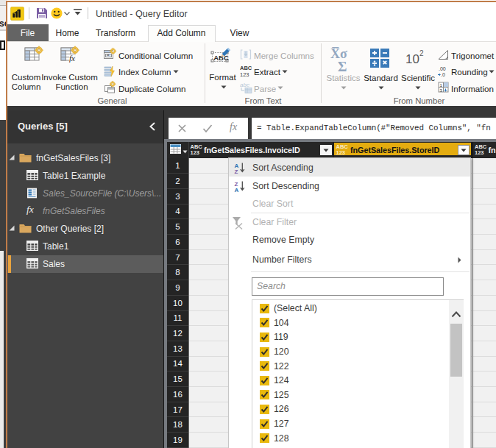 The width and height of the screenshot is (496, 448). What do you see at coordinates (235, 172) in the screenshot?
I see `svg-text: Z` at bounding box center [235, 172].